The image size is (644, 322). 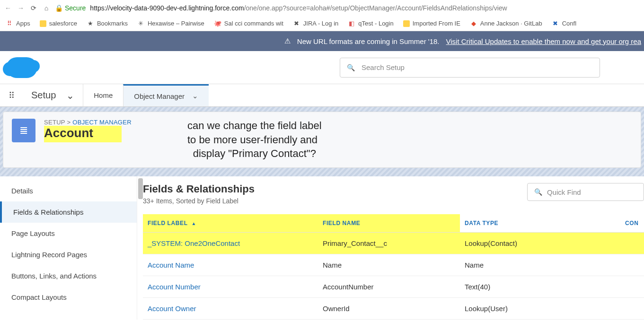 I want to click on banner-link: Visit Critical Updates to enable them no…, so click(x=544, y=42).